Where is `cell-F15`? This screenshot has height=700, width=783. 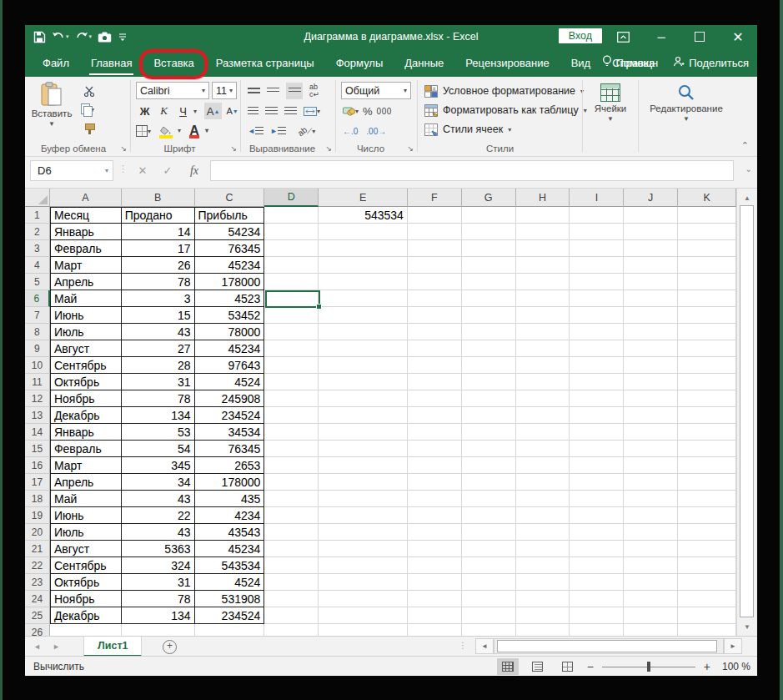 cell-F15 is located at coordinates (435, 449).